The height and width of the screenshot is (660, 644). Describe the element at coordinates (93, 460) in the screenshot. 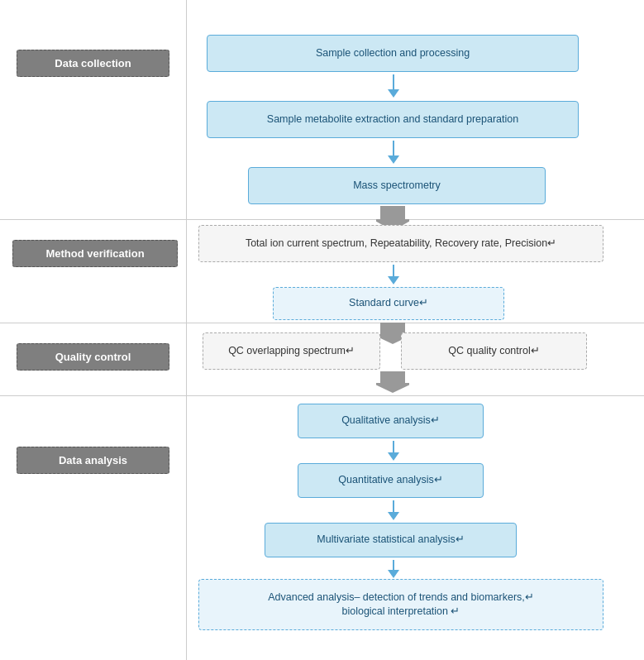

I see `label-data-analysis: Data analysis` at that location.